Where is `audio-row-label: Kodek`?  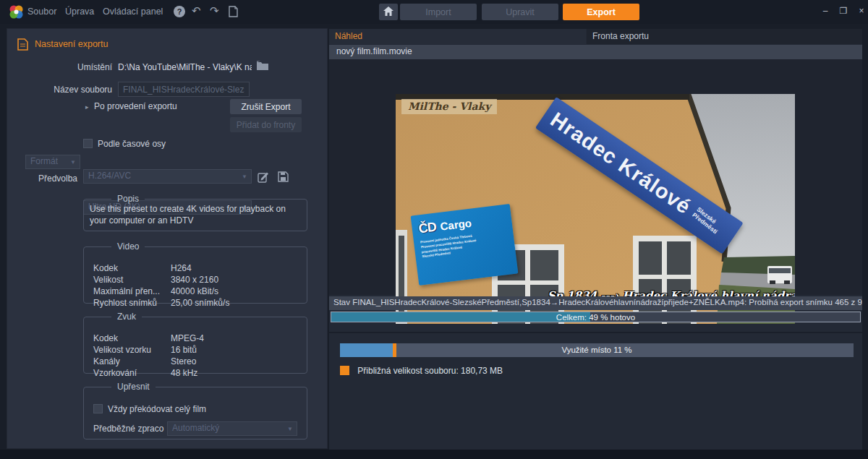 audio-row-label: Kodek is located at coordinates (106, 338).